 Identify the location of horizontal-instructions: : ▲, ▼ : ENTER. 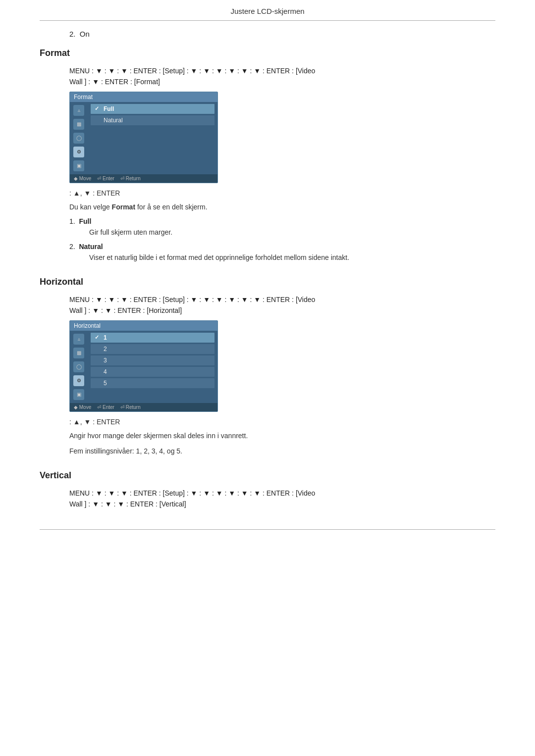
(282, 422).